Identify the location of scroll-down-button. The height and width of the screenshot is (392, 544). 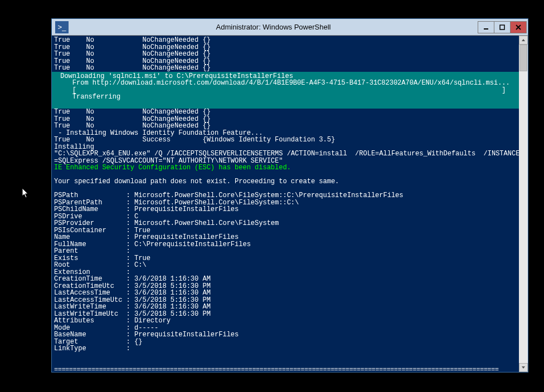
(523, 367).